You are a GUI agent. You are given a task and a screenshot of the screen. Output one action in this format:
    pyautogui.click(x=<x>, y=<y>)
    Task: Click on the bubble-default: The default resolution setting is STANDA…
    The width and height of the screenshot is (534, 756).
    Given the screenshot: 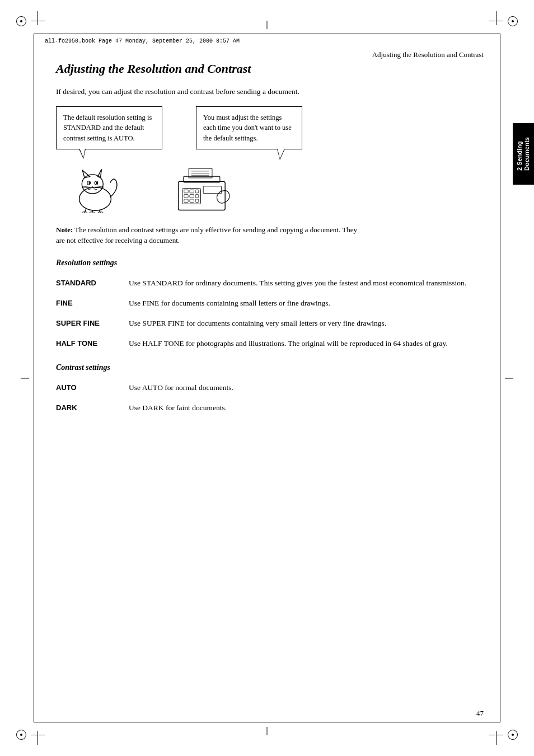 What is the action you would take?
    pyautogui.click(x=109, y=128)
    